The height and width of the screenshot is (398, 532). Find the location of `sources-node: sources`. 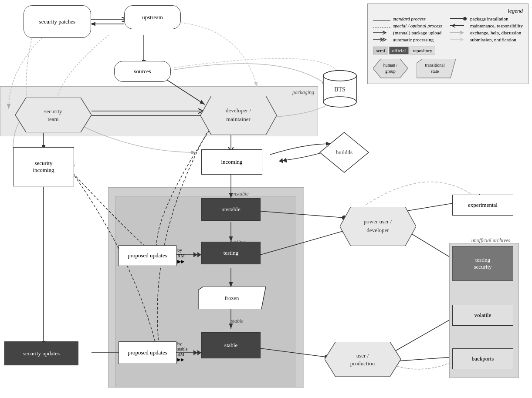

sources-node: sources is located at coordinates (142, 71).